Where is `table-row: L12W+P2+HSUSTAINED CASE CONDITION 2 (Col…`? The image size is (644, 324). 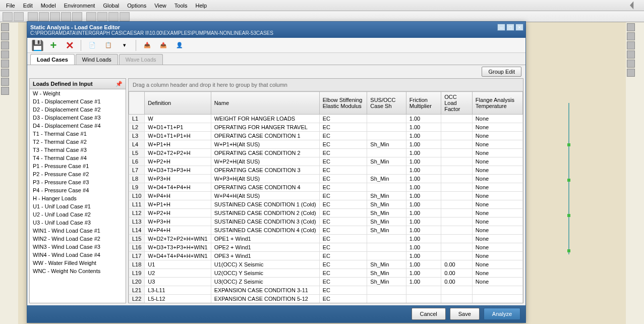
table-row: L12W+P2+HSUSTAINED CASE CONDITION 2 (Col… is located at coordinates (326, 213).